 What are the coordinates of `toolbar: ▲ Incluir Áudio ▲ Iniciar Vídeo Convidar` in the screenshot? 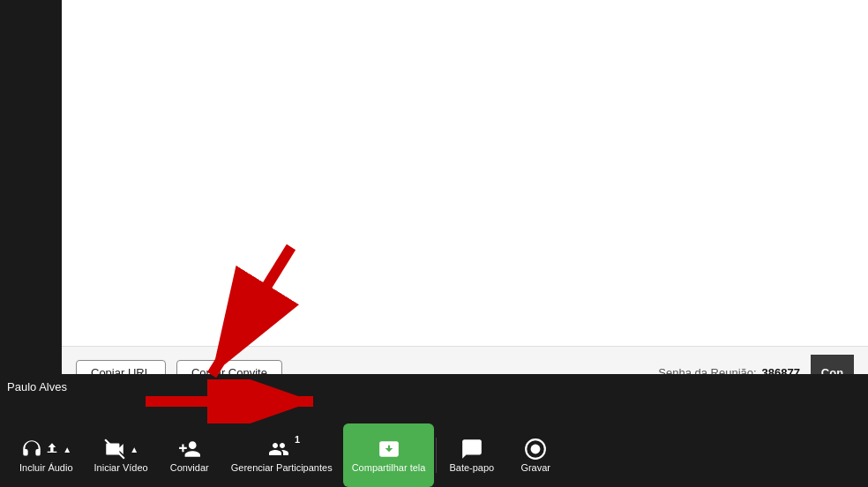 It's located at (434, 455).